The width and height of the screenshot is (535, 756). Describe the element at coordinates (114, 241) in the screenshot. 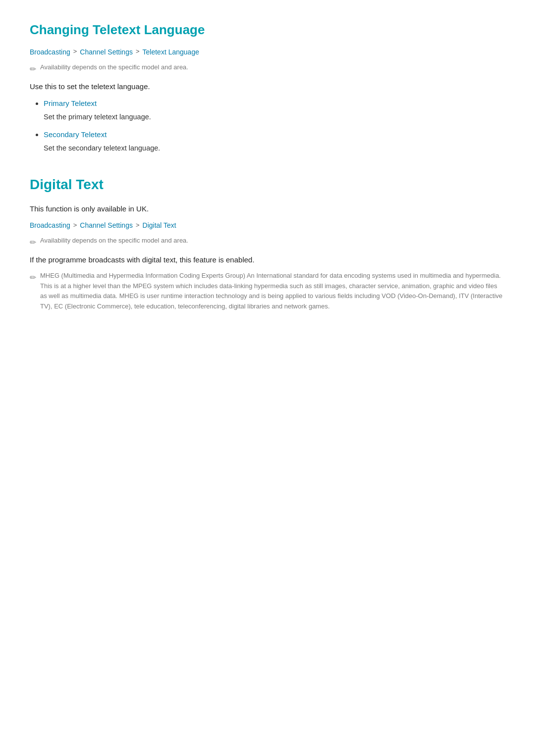

I see `note-text-2: Availability depends on the specific mod…` at that location.